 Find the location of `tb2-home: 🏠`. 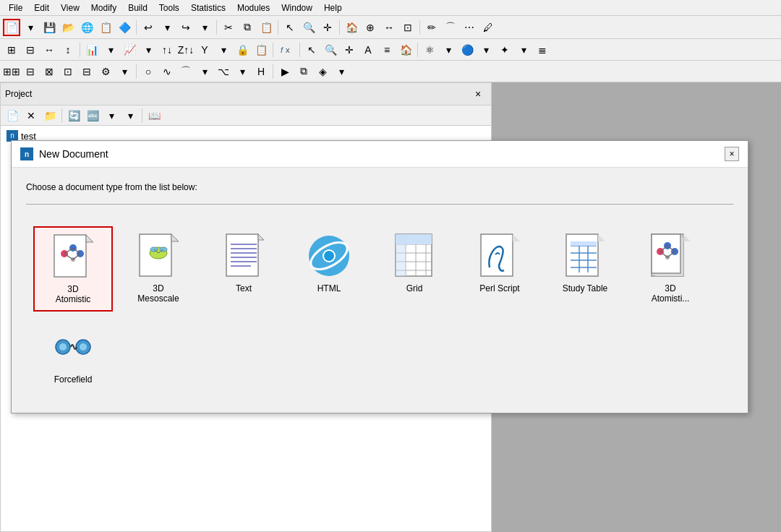

tb2-home: 🏠 is located at coordinates (406, 50).